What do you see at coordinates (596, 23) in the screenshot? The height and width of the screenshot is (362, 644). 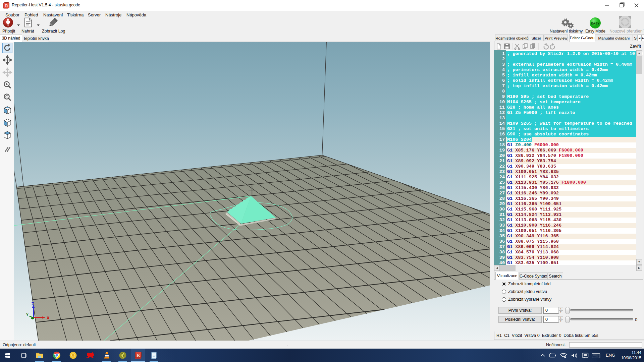 I see `svg-text: EASY` at bounding box center [596, 23].